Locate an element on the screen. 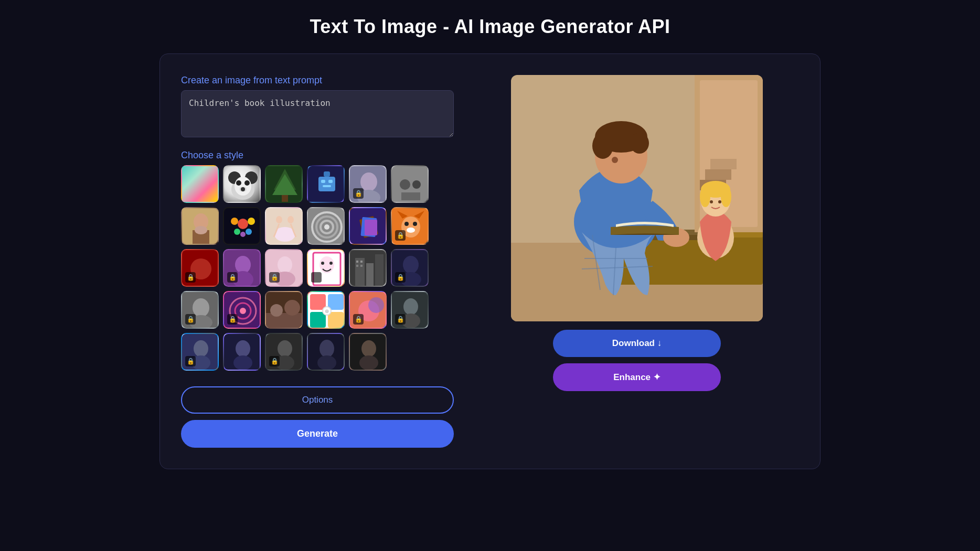 Image resolution: width=980 pixels, height=551 pixels. style-thumb-portrait7-locked: 🔒 is located at coordinates (284, 352).